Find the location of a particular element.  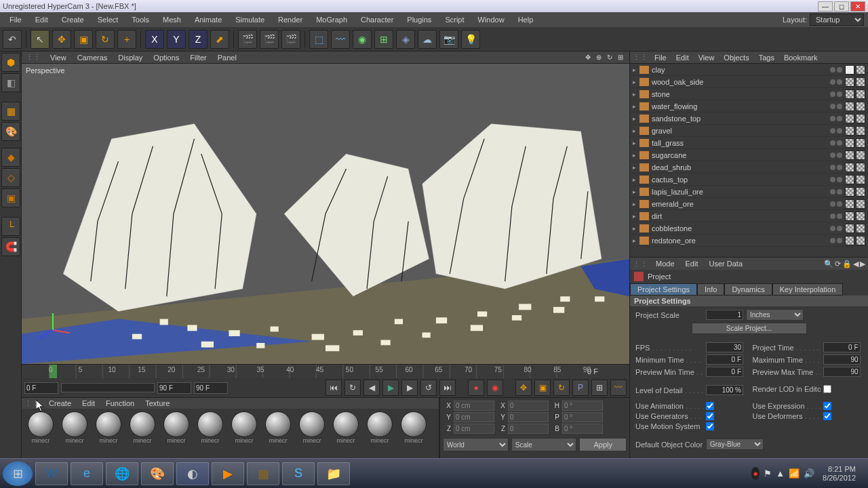

vp-nav-rotate-icon: ↻ is located at coordinates (610, 58).